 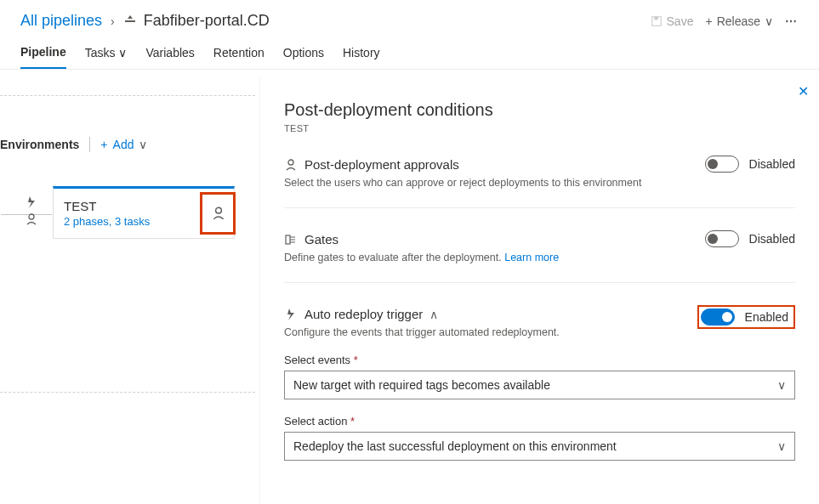 What do you see at coordinates (539, 183) in the screenshot?
I see `section-approvals: Post-deployment approvals Select the use…` at bounding box center [539, 183].